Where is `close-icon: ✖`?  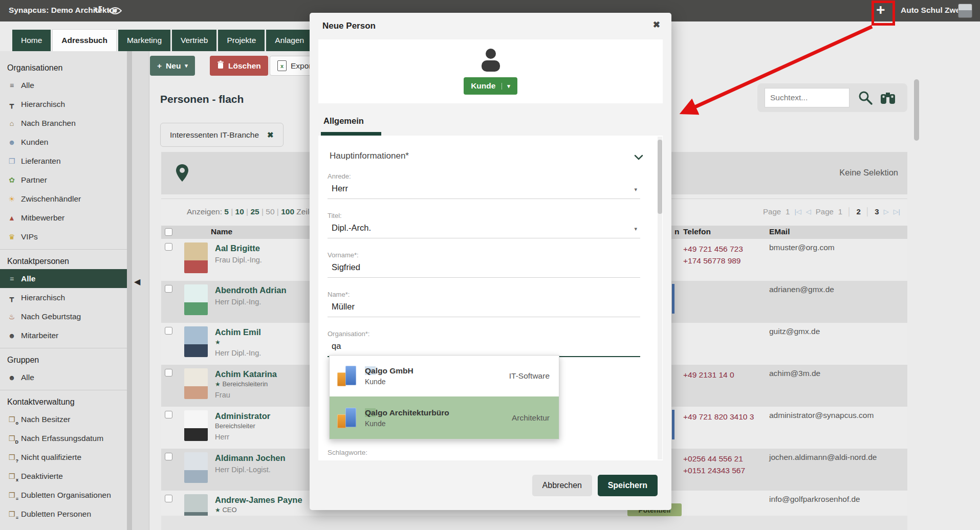
close-icon: ✖ is located at coordinates (657, 25).